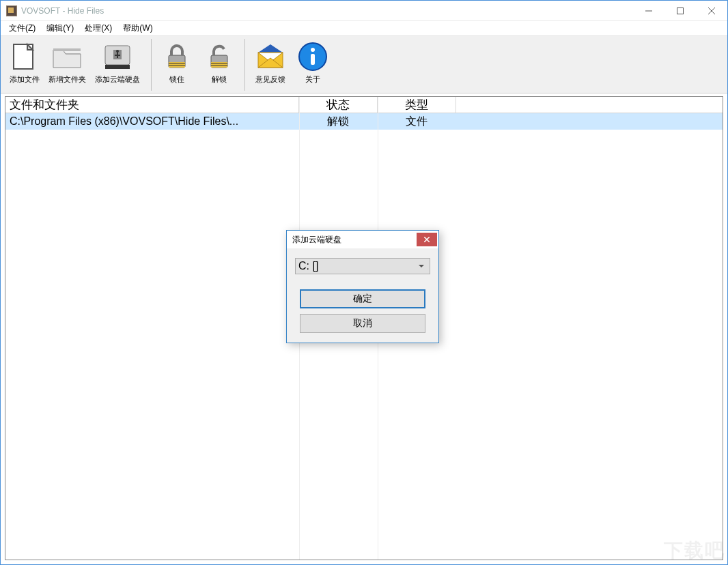 This screenshot has width=728, height=565. I want to click on dialog-close-button, so click(427, 240).